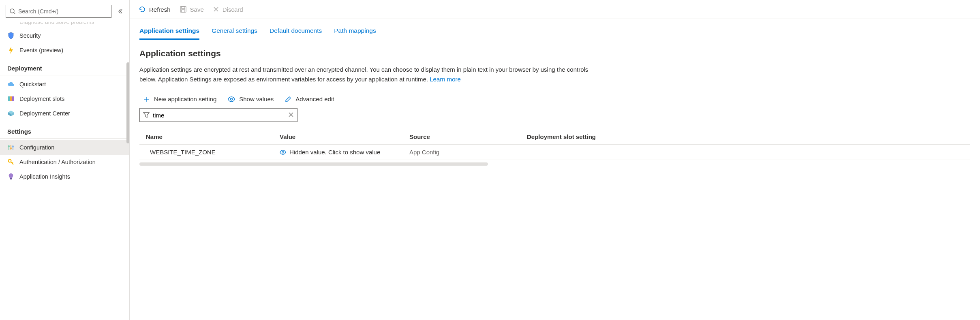 This screenshot has width=980, height=320. What do you see at coordinates (213, 137) in the screenshot?
I see `col-header-name: Name` at bounding box center [213, 137].